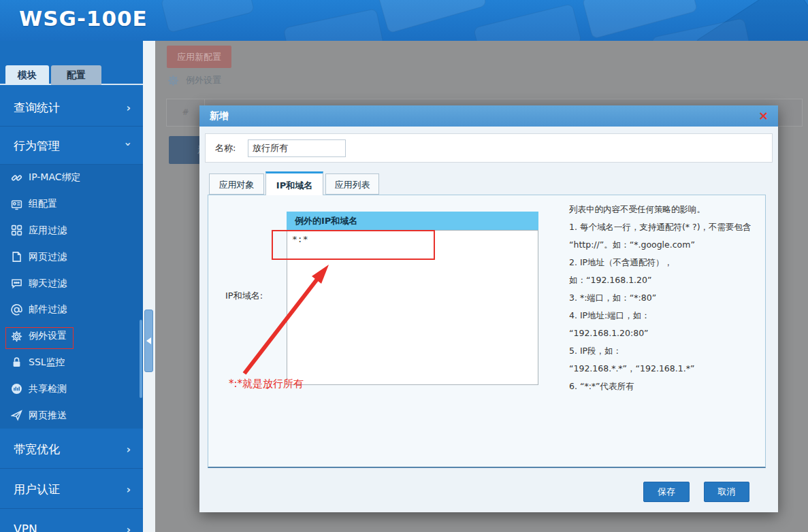 The height and width of the screenshot is (532, 808). I want to click on sidebar-item-group-config: 组配置, so click(71, 204).